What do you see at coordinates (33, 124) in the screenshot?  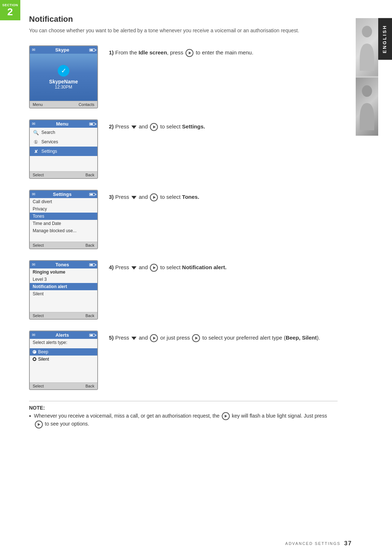 I see `signal-icon-2: ✉` at bounding box center [33, 124].